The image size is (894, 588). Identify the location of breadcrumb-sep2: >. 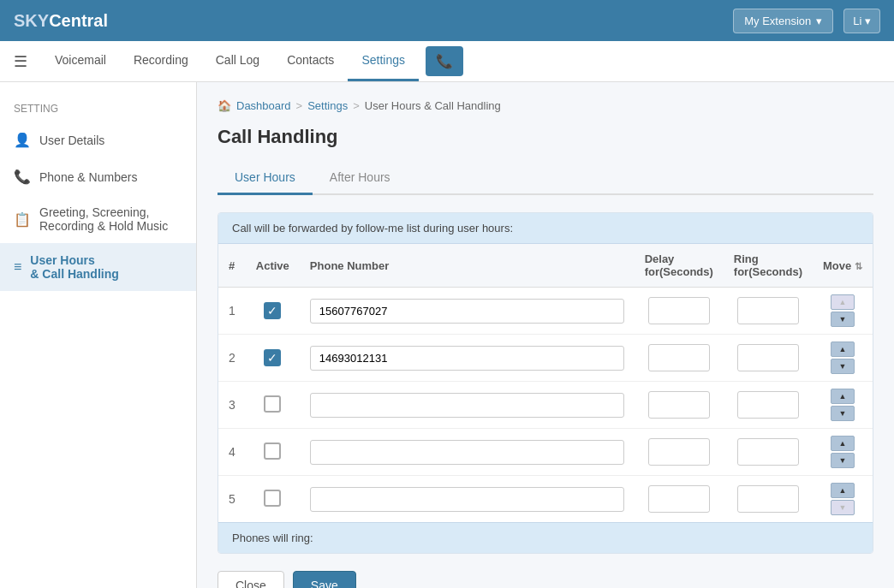
(356, 106).